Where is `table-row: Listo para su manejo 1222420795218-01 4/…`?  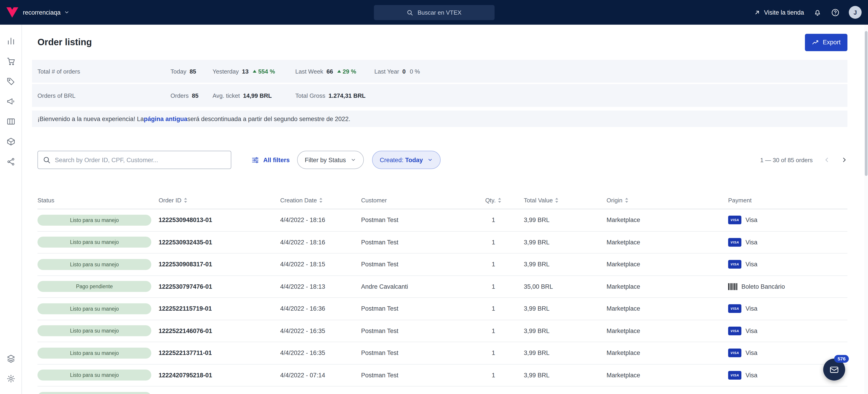 table-row: Listo para su manejo 1222420795218-01 4/… is located at coordinates (442, 375).